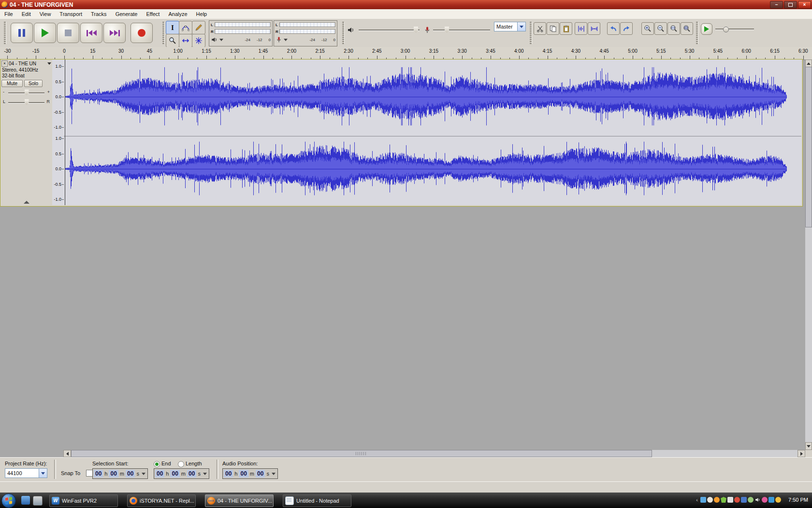 The width and height of the screenshot is (812, 508). What do you see at coordinates (809, 147) in the screenshot?
I see `vertical-scroll-thumb` at bounding box center [809, 147].